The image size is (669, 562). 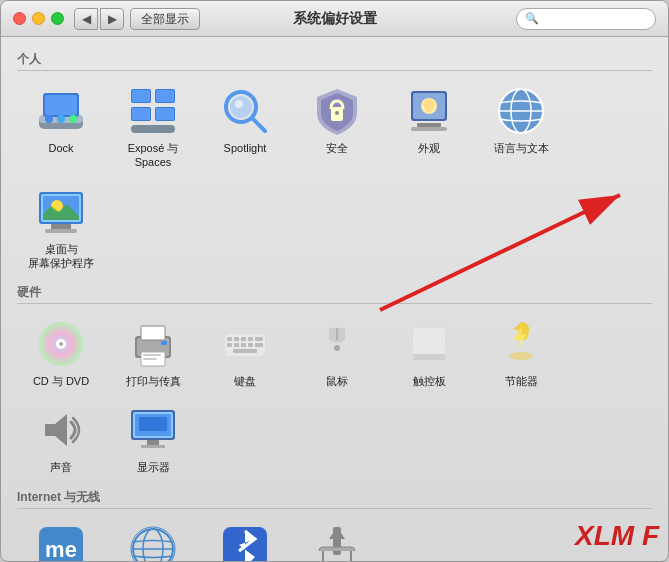 What do you see at coordinates (38, 18) in the screenshot?
I see `minimize-button` at bounding box center [38, 18].